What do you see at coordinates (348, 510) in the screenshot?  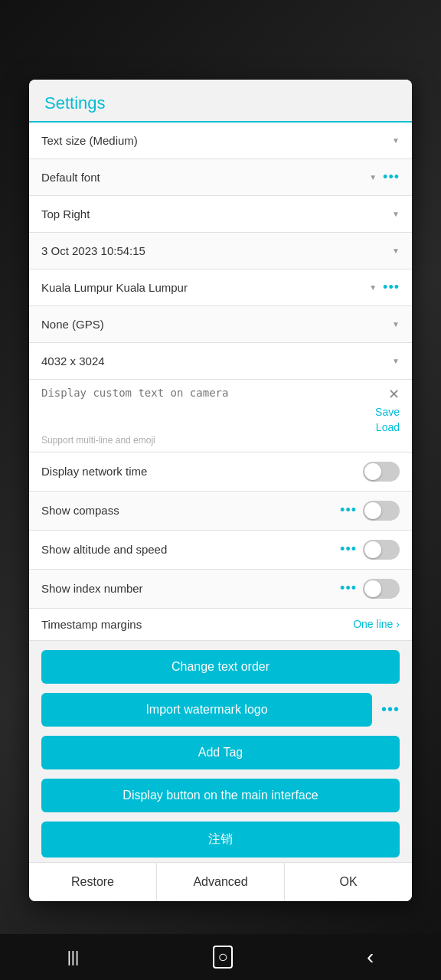 I see `compass-dots-icon: •••` at bounding box center [348, 510].